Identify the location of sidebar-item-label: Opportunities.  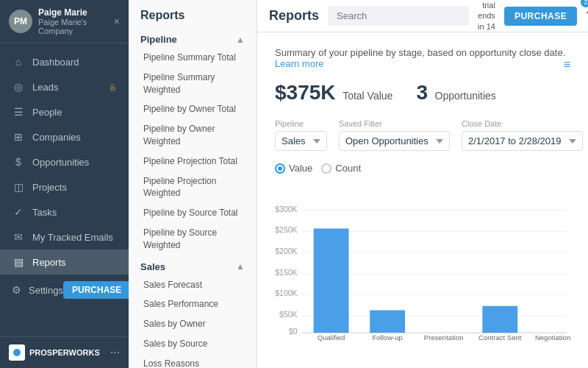
(75, 162).